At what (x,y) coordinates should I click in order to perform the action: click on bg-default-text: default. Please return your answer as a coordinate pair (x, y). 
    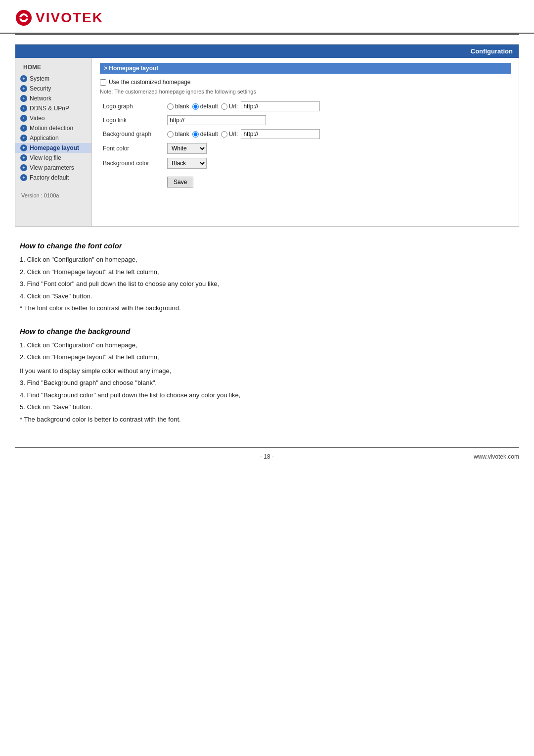
    Looking at the image, I should click on (209, 134).